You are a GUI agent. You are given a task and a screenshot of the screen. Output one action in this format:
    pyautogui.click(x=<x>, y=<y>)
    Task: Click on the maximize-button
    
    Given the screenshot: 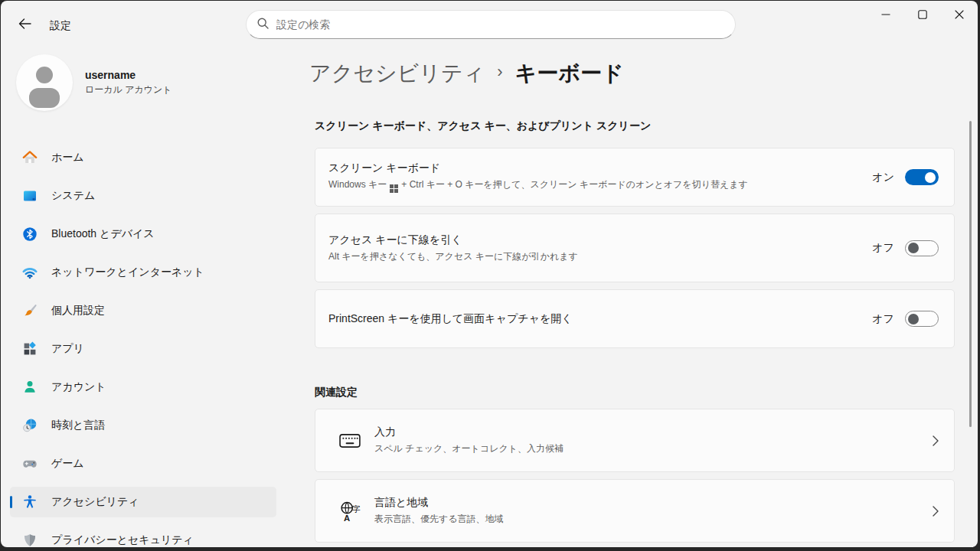 What is the action you would take?
    pyautogui.click(x=923, y=15)
    